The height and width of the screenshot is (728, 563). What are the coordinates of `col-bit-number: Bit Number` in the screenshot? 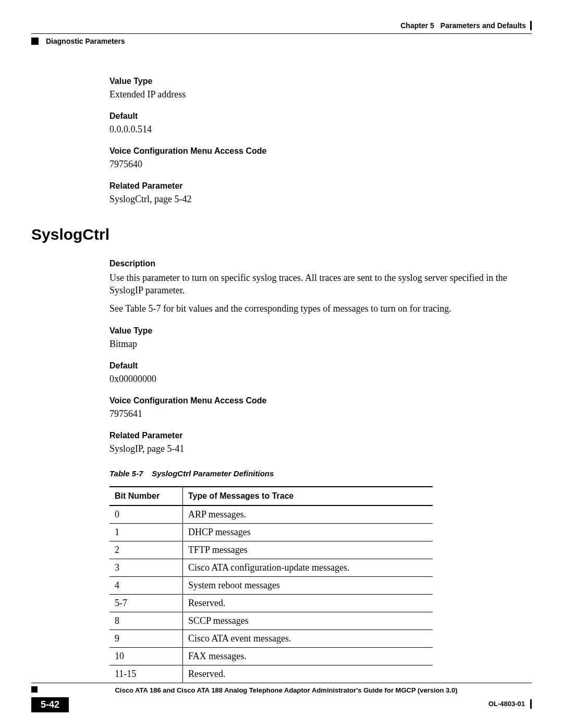 It's located at (146, 496).